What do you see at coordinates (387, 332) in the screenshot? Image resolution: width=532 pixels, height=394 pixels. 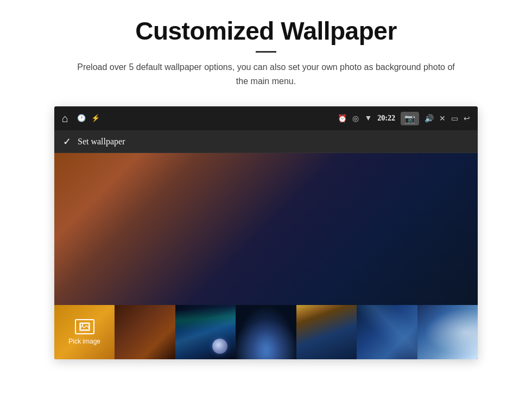 I see `blue-highlight` at bounding box center [387, 332].